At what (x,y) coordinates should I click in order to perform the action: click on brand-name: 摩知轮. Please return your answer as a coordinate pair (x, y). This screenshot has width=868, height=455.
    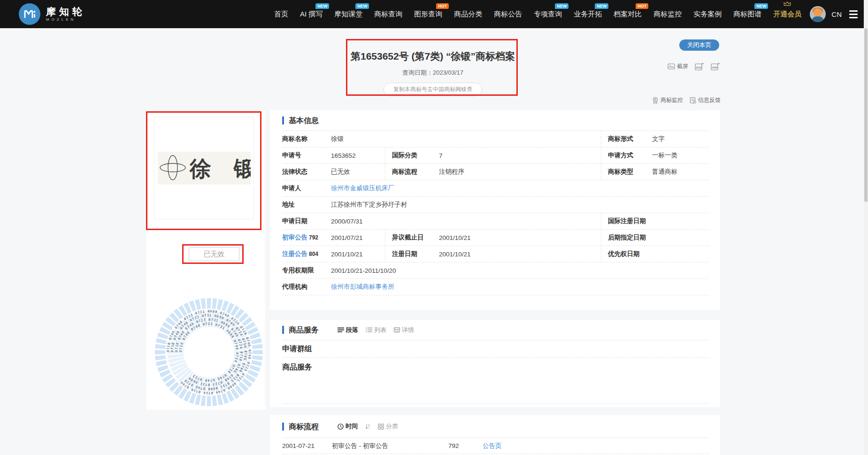
    Looking at the image, I should click on (66, 12).